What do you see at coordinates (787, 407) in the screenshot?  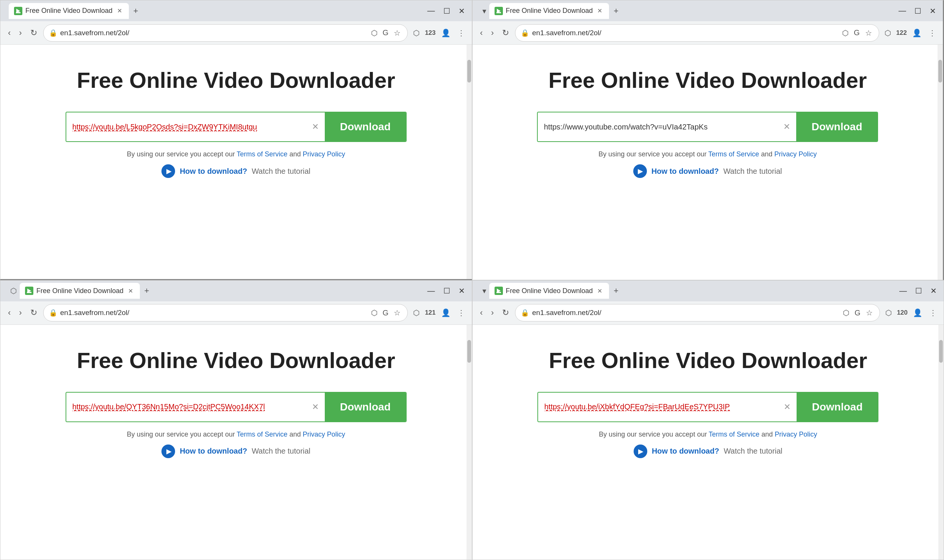 I see `clear-url-btn-4: ✕` at bounding box center [787, 407].